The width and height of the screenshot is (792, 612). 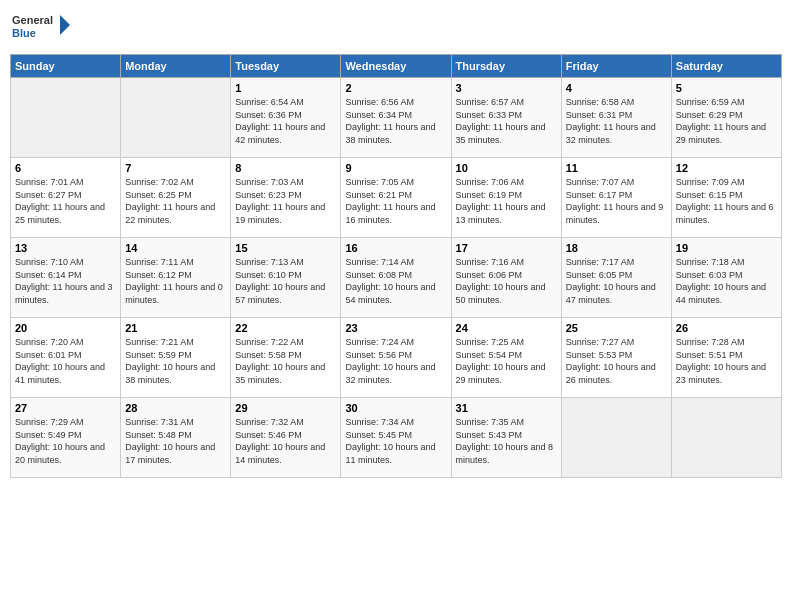 I want to click on calendar-cell: 28Sunrise: 7:31 AM Sunset: 5:48 PM Dayli…, so click(x=176, y=438).